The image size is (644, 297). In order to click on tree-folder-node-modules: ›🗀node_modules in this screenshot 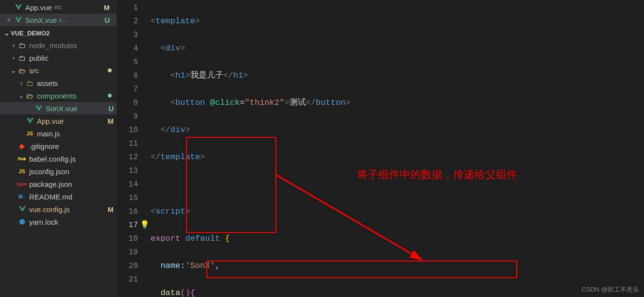, I will do `click(58, 45)`.